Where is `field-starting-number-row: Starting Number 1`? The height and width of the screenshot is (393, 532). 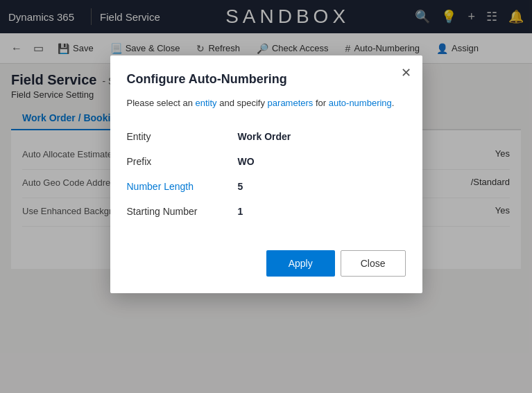 field-starting-number-row: Starting Number 1 is located at coordinates (266, 211).